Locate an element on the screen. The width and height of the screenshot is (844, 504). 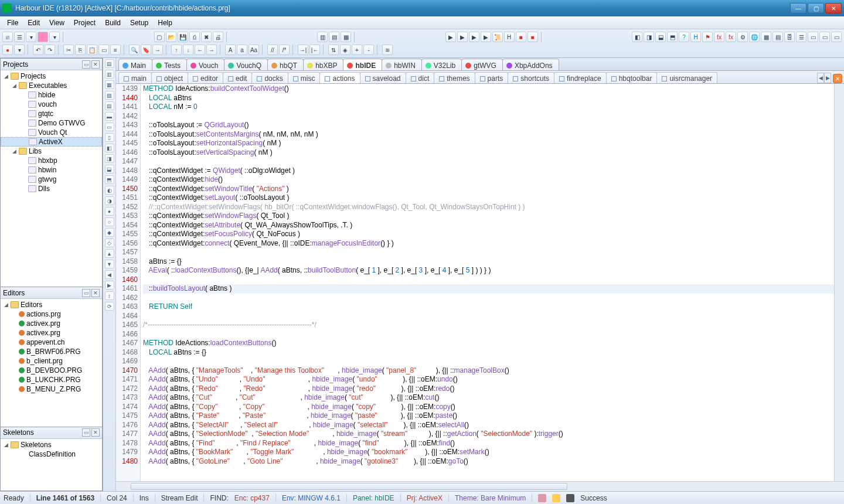
gutter-btn-7: ▯ is located at coordinates (110, 137).